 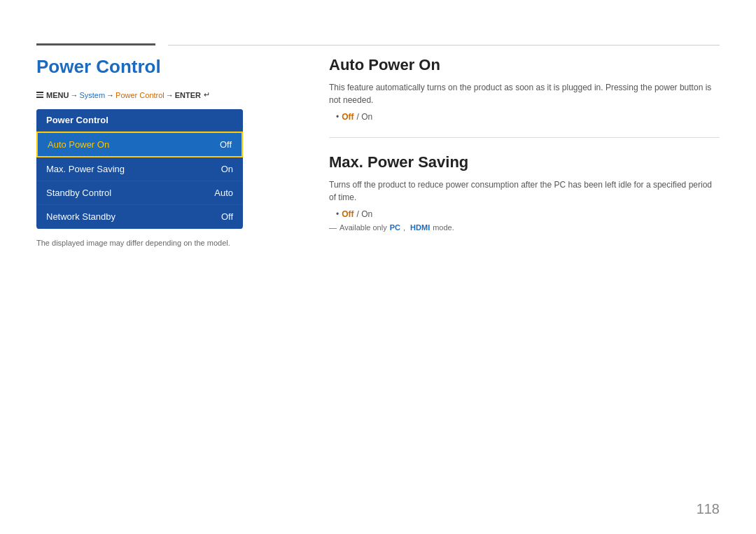 What do you see at coordinates (227, 169) in the screenshot?
I see `item-value-max-power-saving: On` at bounding box center [227, 169].